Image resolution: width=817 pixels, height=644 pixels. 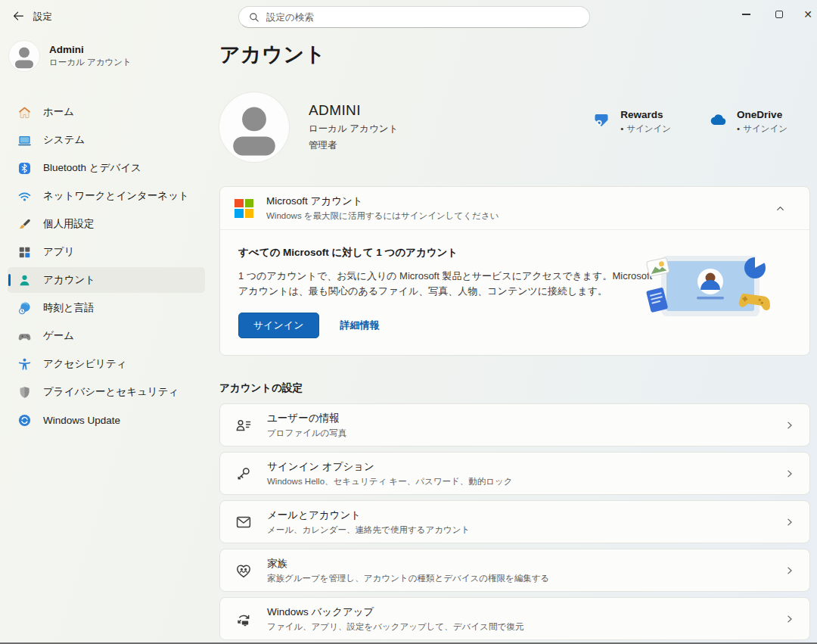 What do you see at coordinates (748, 122) in the screenshot?
I see `onedrive-promo: OneDrive •サインイン` at bounding box center [748, 122].